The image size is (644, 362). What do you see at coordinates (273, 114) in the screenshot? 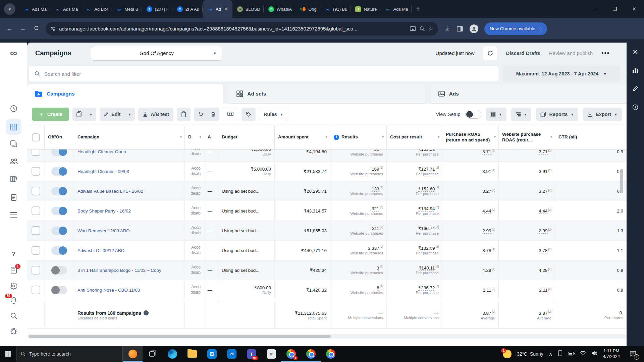
I see `rules-button: Rules ▼` at bounding box center [273, 114].